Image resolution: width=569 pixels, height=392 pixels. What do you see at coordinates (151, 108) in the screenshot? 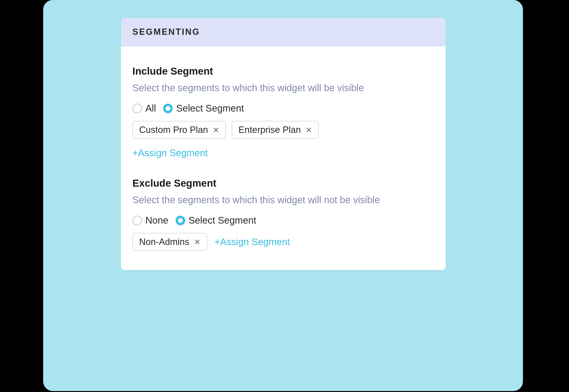
I see `include-radio-all-label: All` at bounding box center [151, 108].